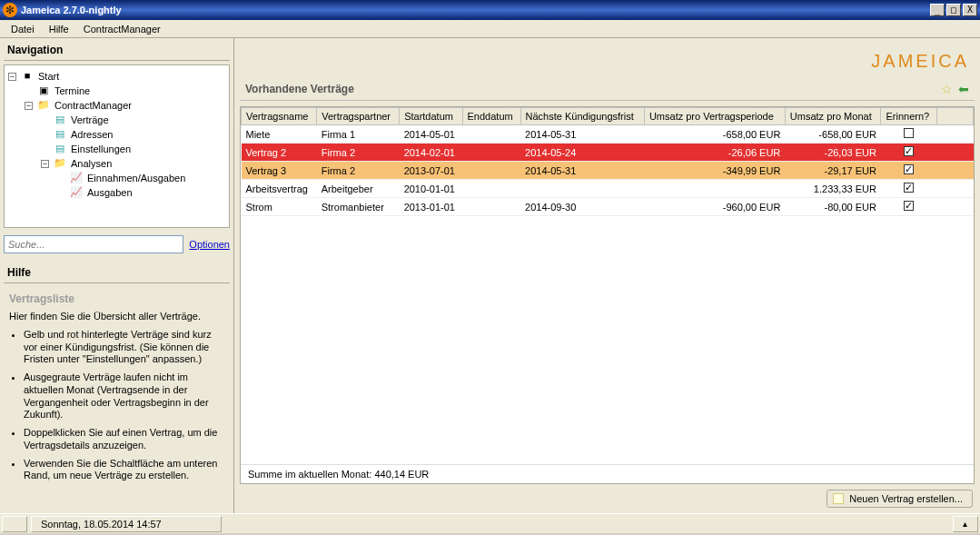 The width and height of the screenshot is (980, 535). I want to click on section-title: Vorhandene Verträge, so click(590, 89).